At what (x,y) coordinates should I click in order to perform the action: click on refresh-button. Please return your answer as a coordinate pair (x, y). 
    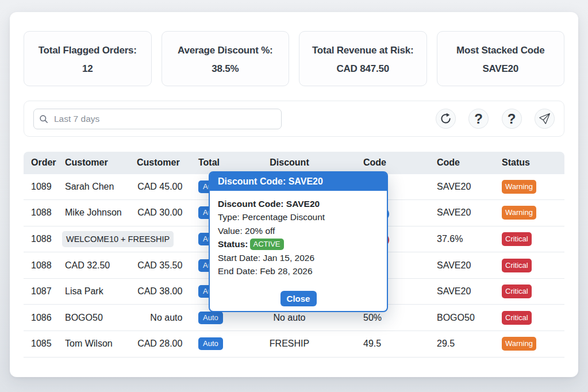
    Looking at the image, I should click on (446, 118).